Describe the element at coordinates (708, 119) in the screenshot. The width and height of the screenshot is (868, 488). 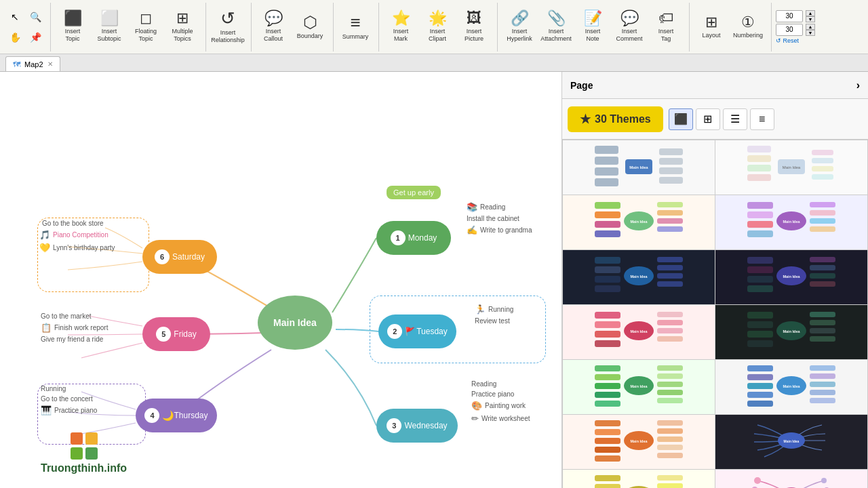
I see `theme-view-btn-2: ⊞` at that location.